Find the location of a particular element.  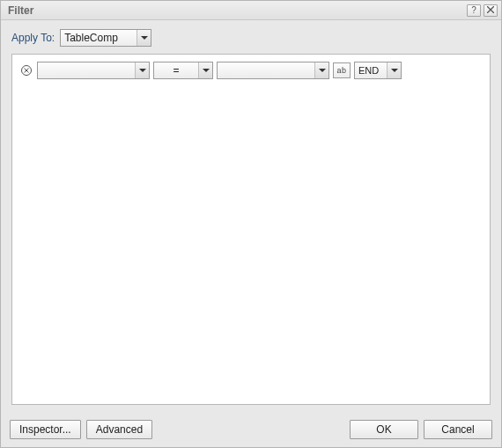

ok-button: OK is located at coordinates (384, 430).